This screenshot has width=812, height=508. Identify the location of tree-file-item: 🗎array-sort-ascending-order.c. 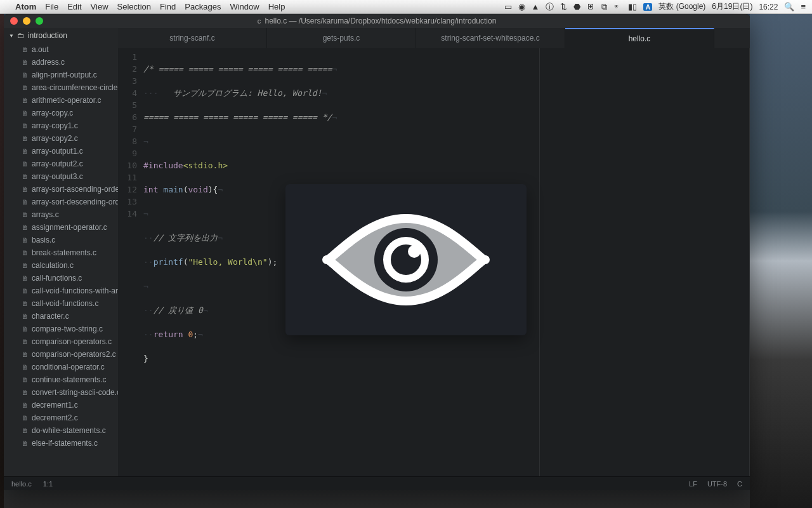
(61, 189).